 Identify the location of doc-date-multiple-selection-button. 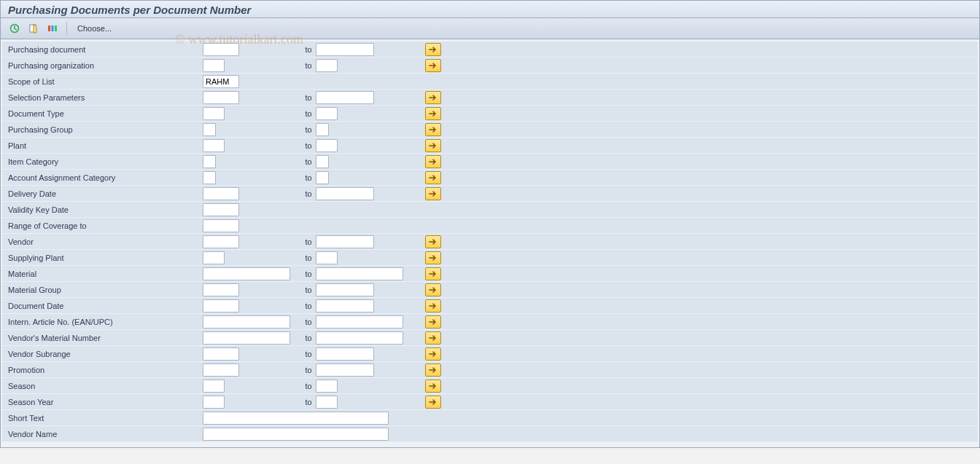
(433, 306).